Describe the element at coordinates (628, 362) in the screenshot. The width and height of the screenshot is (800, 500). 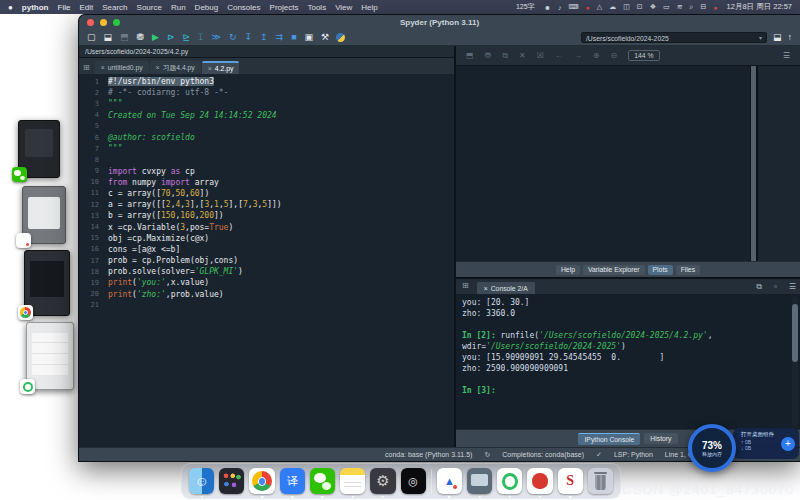
I see `console-output: you: [20. 30.]zho: 3360.0In [2]: runfile…` at that location.